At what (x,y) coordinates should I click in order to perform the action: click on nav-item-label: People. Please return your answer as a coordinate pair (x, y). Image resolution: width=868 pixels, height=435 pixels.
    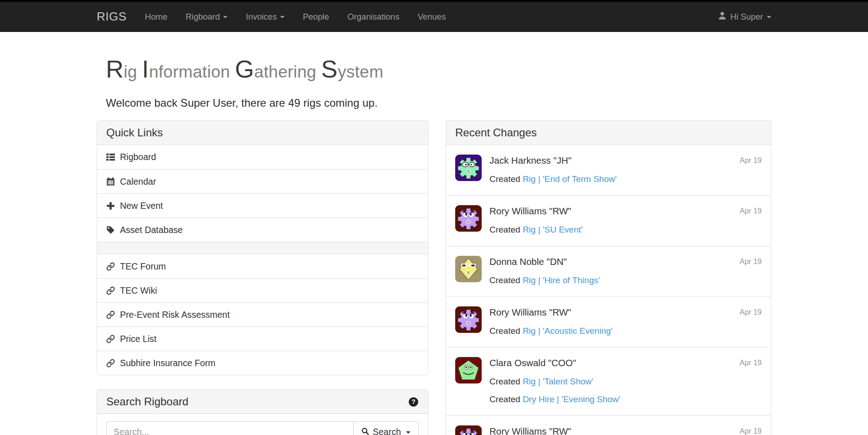
    Looking at the image, I should click on (316, 17).